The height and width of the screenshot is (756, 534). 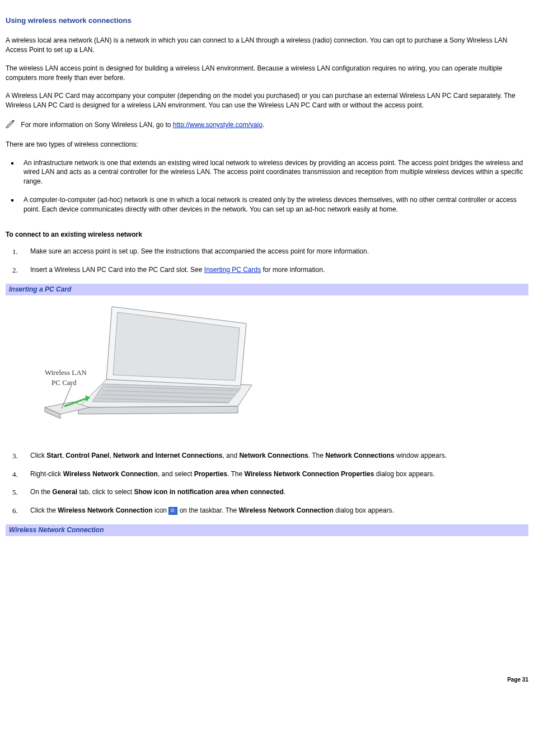 What do you see at coordinates (267, 101) in the screenshot?
I see `paragraph: A Wireless LAN PC Card may accompany you…` at bounding box center [267, 101].